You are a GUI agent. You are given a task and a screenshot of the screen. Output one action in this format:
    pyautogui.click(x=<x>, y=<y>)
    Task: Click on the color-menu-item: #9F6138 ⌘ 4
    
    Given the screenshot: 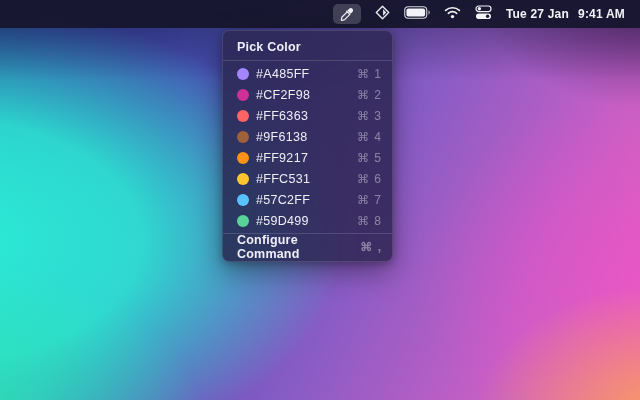 What is the action you would take?
    pyautogui.click(x=308, y=136)
    